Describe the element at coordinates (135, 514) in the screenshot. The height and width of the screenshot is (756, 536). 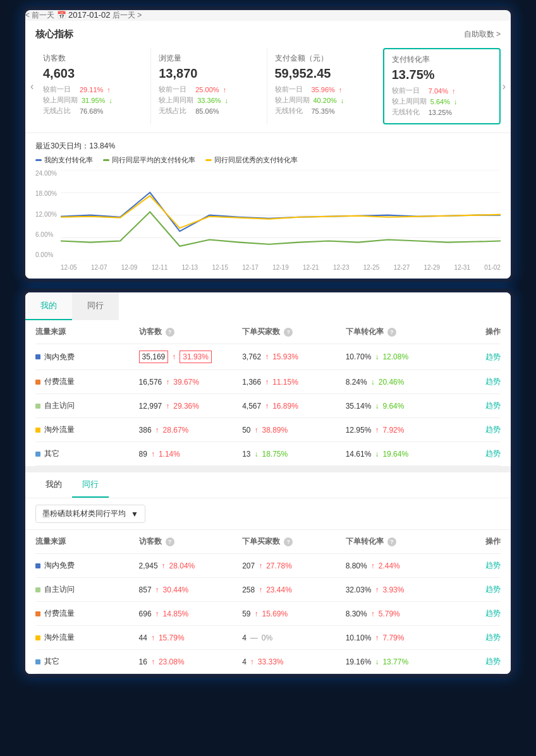
I see `chevron-down-icon: ▼` at that location.